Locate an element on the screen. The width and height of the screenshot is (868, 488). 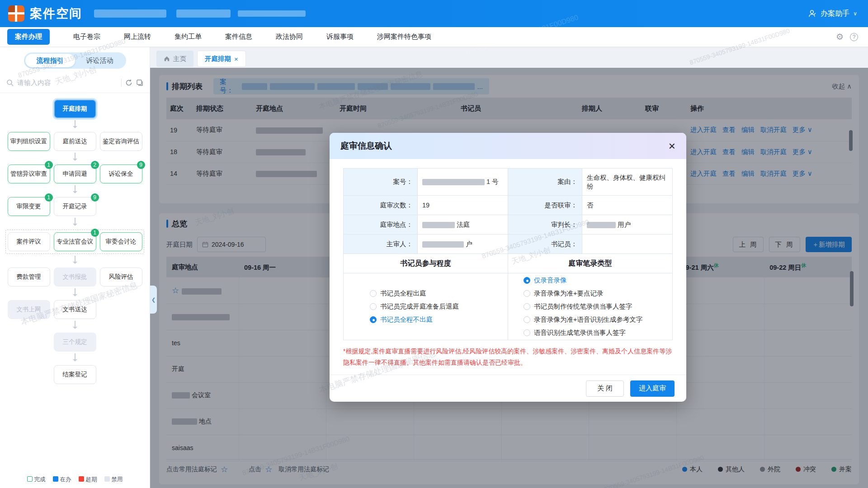
nav-litigation-service: 诉服事项 is located at coordinates (340, 37).